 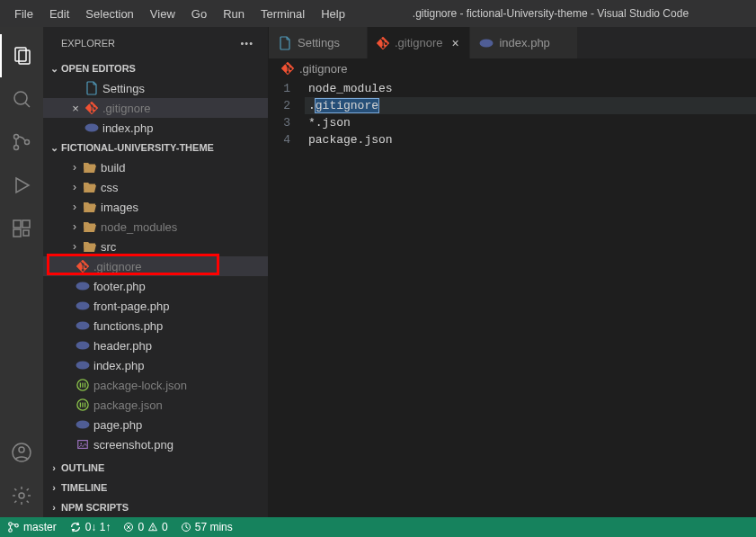 I want to click on menu-selection: Selection, so click(x=110, y=14).